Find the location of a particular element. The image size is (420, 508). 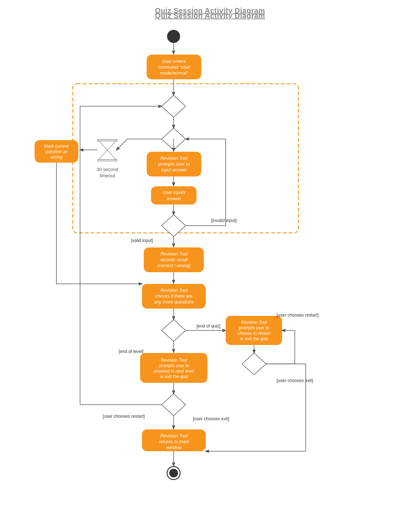

svg-text: answer is located at coordinates (174, 199).